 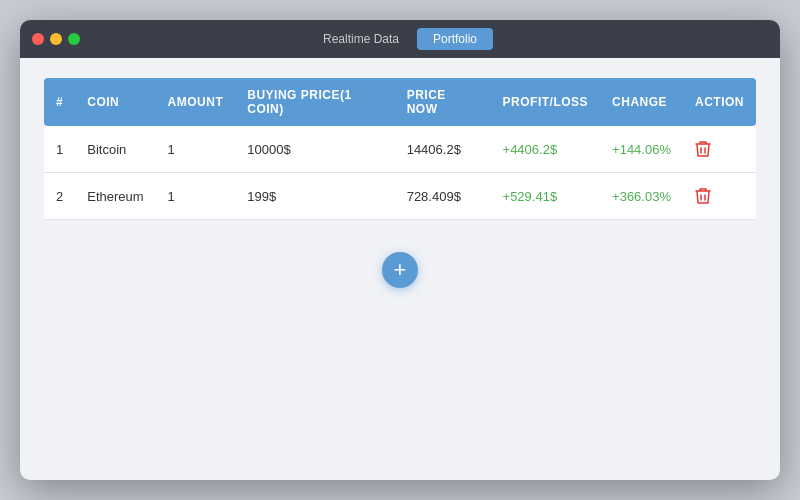 I want to click on cell-coin: Bitcoin, so click(x=115, y=150).